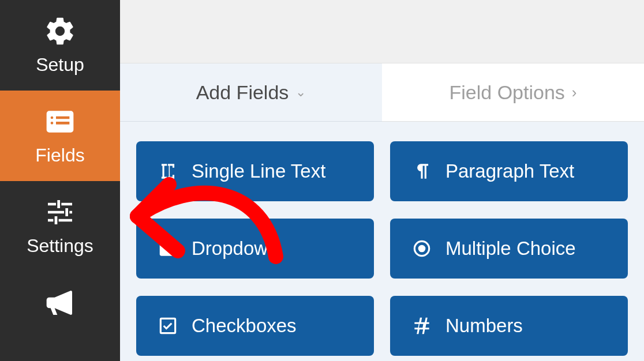 The width and height of the screenshot is (644, 361). I want to click on field-label: Paragraph Text, so click(510, 171).